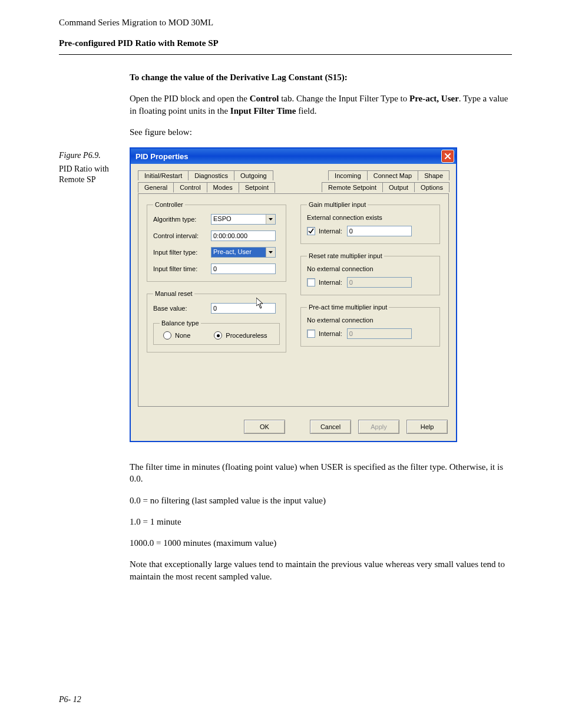 The width and height of the screenshot is (562, 728). What do you see at coordinates (352, 187) in the screenshot?
I see `tab-remote-setpoint: Remote Setpoint` at bounding box center [352, 187].